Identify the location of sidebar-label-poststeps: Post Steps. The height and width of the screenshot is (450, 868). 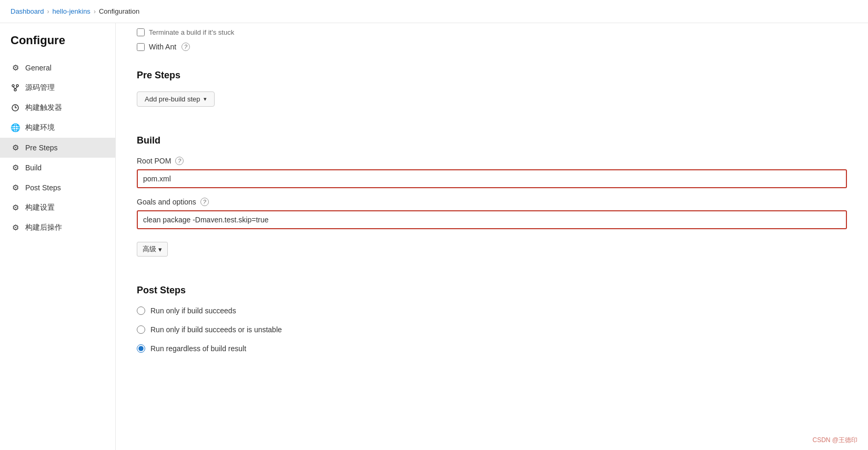
(43, 188).